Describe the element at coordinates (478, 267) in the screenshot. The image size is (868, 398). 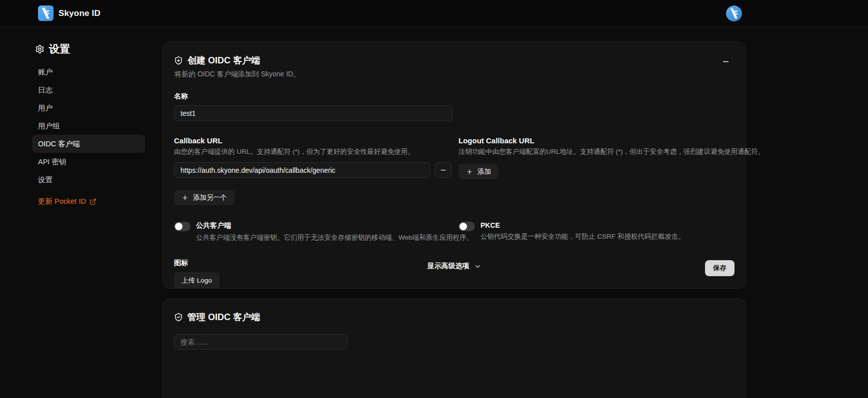
I see `chevron-down-icon` at that location.